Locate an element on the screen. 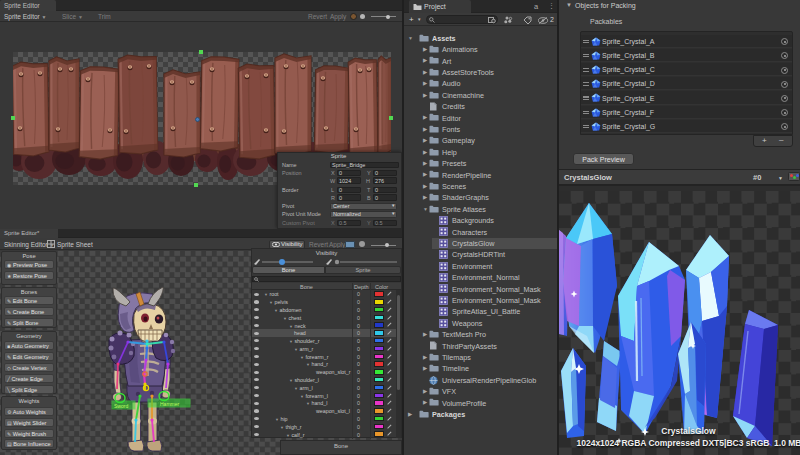 This screenshot has width=800, height=455. svg-text: Hammer is located at coordinates (170, 404).